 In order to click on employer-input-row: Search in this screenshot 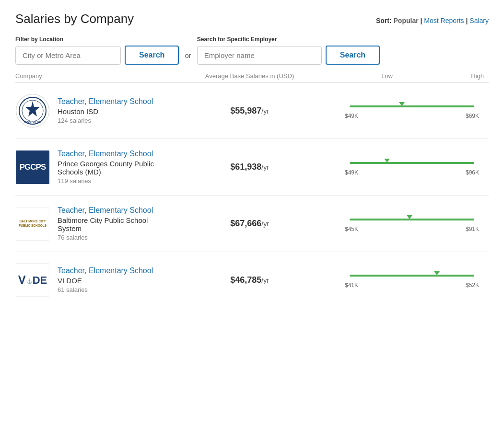, I will do `click(289, 55)`.